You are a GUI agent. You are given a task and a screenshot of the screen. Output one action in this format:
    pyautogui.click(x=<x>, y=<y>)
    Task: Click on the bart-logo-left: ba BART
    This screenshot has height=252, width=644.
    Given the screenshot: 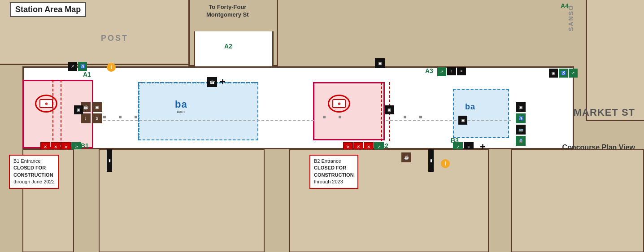 What is the action you would take?
    pyautogui.click(x=181, y=106)
    